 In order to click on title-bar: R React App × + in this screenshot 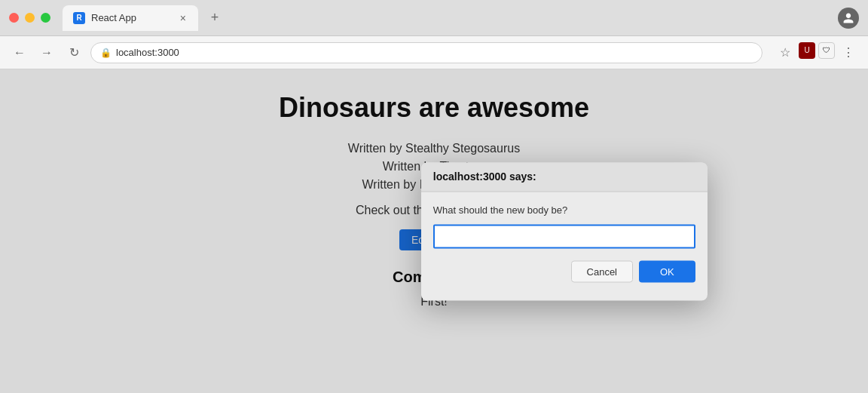, I will do `click(434, 18)`.